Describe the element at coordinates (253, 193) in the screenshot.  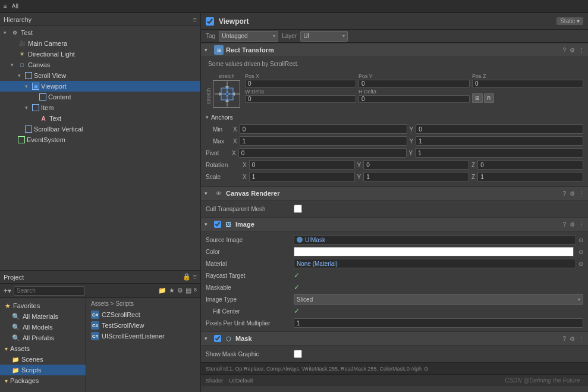
I see `canvas-renderer-title: Canvas Renderer` at that location.